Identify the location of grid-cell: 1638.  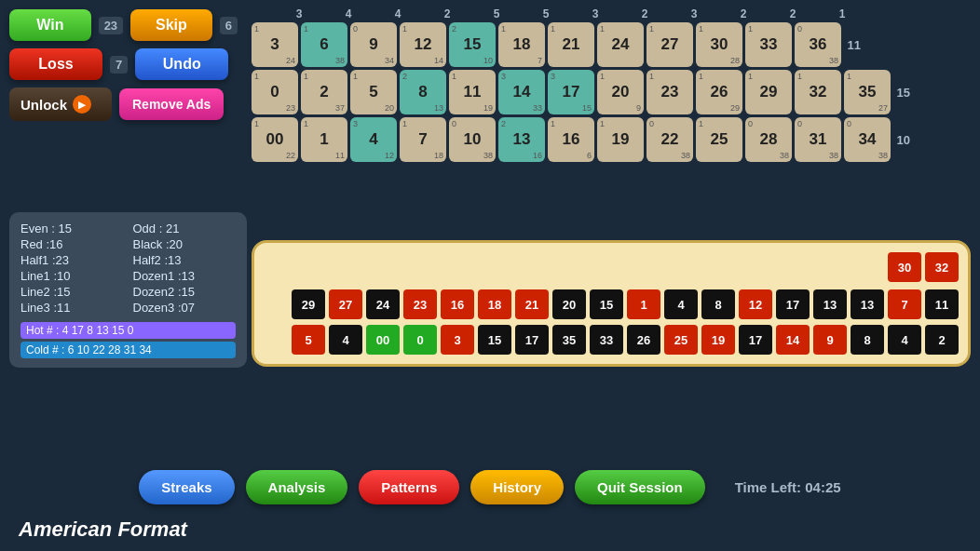
(324, 45).